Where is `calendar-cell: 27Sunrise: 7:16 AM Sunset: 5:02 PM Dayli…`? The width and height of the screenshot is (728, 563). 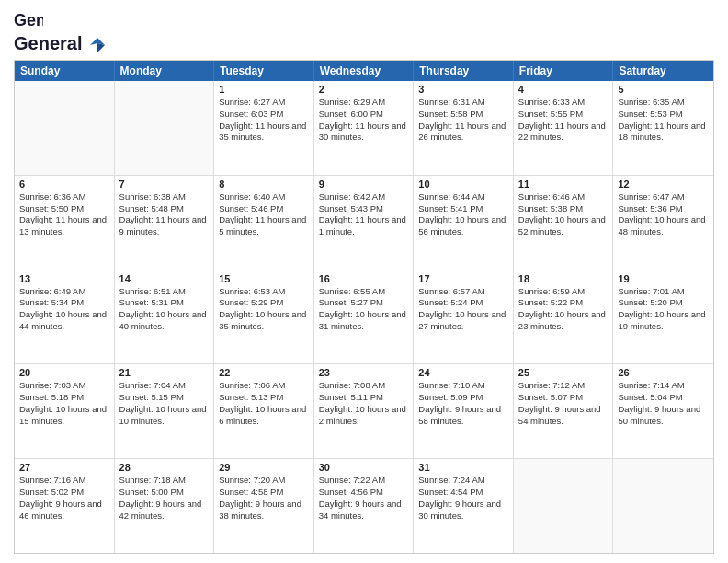
calendar-cell: 27Sunrise: 7:16 AM Sunset: 5:02 PM Dayli… is located at coordinates (64, 506).